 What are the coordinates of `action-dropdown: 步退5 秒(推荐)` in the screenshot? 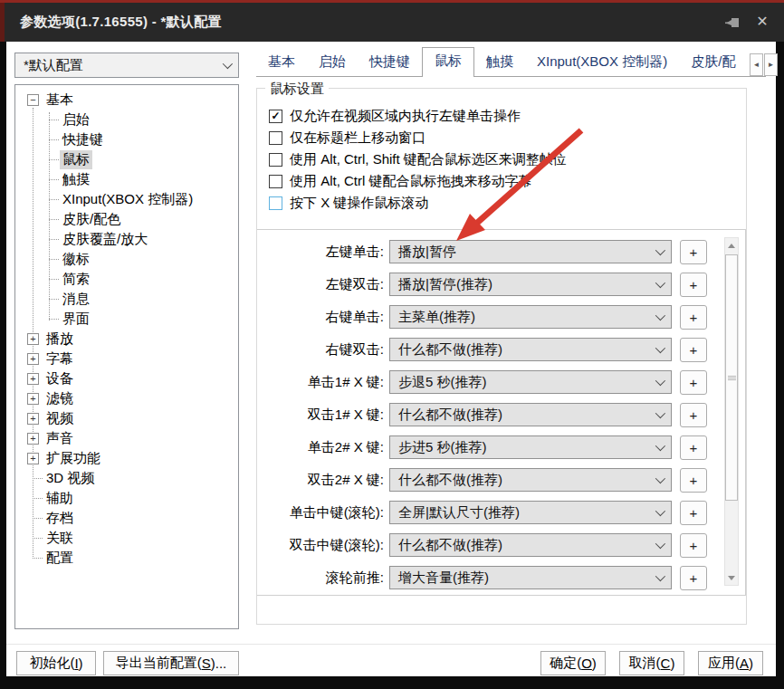 It's located at (531, 382).